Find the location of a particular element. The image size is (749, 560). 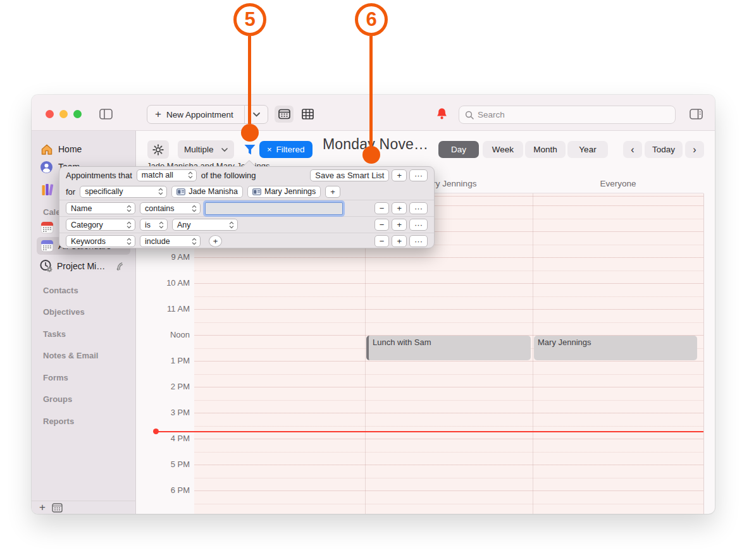

person-badge-jade-manisha: Jade Manisha is located at coordinates (207, 192).